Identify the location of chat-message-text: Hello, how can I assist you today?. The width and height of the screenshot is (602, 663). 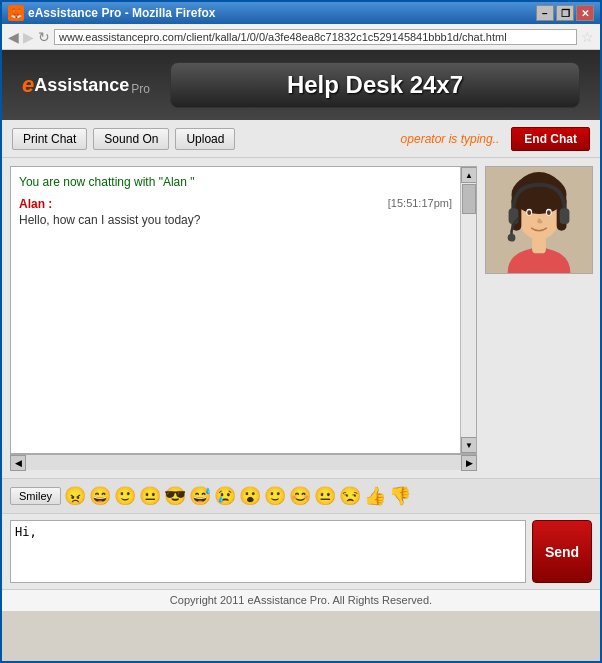
(236, 220).